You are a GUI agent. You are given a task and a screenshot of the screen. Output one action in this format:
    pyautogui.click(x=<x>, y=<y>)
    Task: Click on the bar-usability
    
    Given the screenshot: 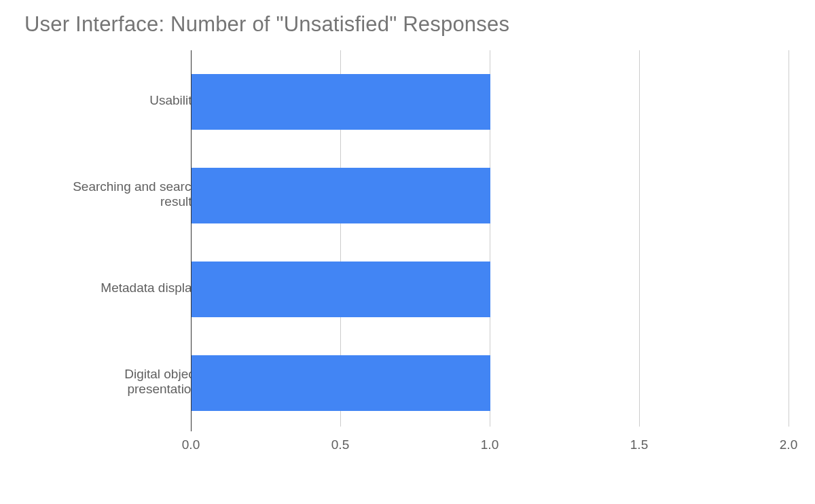 What is the action you would take?
    pyautogui.click(x=341, y=102)
    